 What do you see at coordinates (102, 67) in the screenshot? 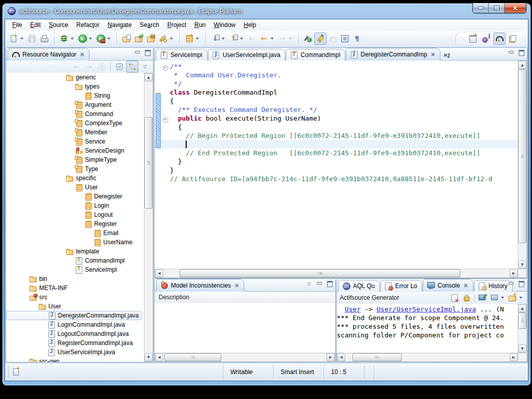
I see `nav-up-button` at bounding box center [102, 67].